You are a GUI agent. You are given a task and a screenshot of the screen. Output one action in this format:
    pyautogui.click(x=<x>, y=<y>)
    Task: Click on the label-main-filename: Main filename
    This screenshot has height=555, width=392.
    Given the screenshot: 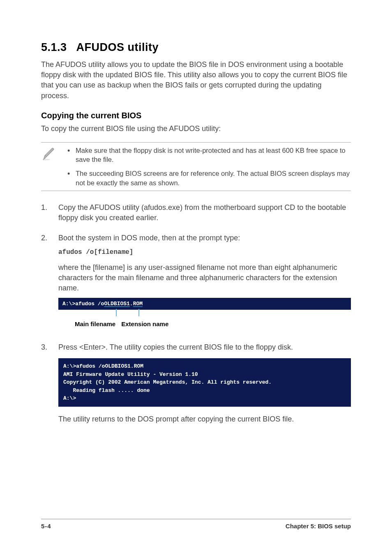 What is the action you would take?
    pyautogui.click(x=95, y=324)
    